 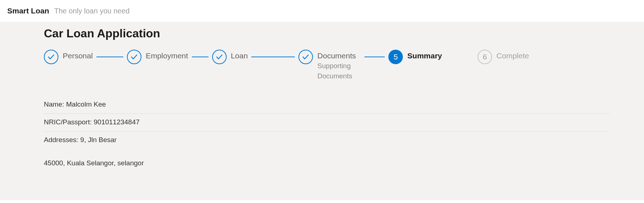 What do you see at coordinates (513, 56) in the screenshot?
I see `step-label: Complete` at bounding box center [513, 56].